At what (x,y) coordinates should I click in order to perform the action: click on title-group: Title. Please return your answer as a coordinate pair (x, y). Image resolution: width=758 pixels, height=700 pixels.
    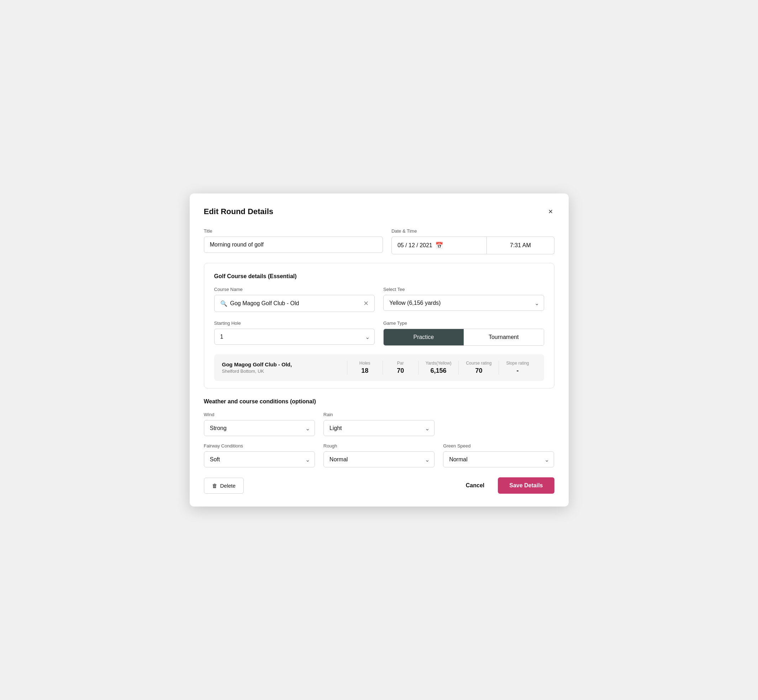
    Looking at the image, I should click on (293, 241).